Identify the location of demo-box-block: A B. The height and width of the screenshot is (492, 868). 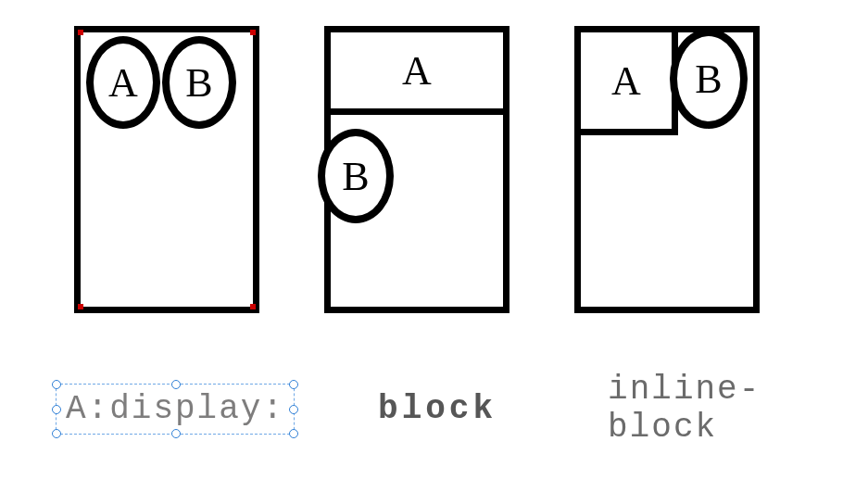
(417, 170).